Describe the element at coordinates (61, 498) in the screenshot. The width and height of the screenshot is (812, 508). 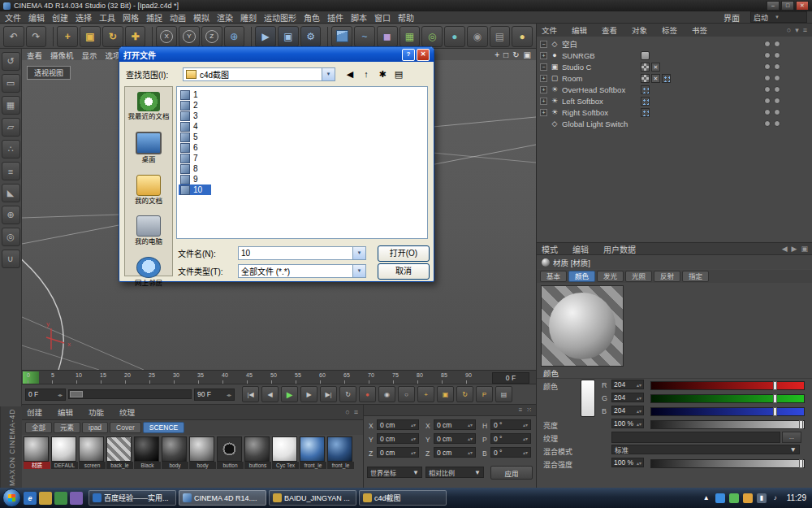
I see `quicklaunch-security-icon` at that location.